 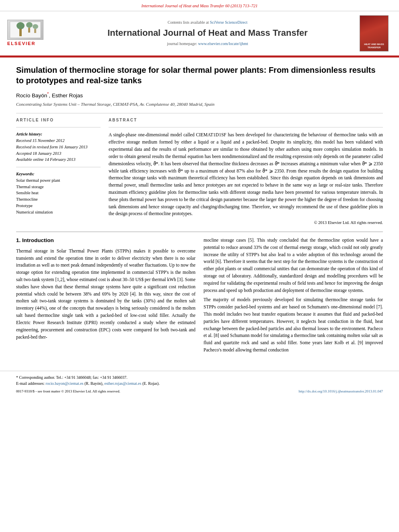 I want to click on article-history: Article history: Received 15 November 20…, so click(x=58, y=147).